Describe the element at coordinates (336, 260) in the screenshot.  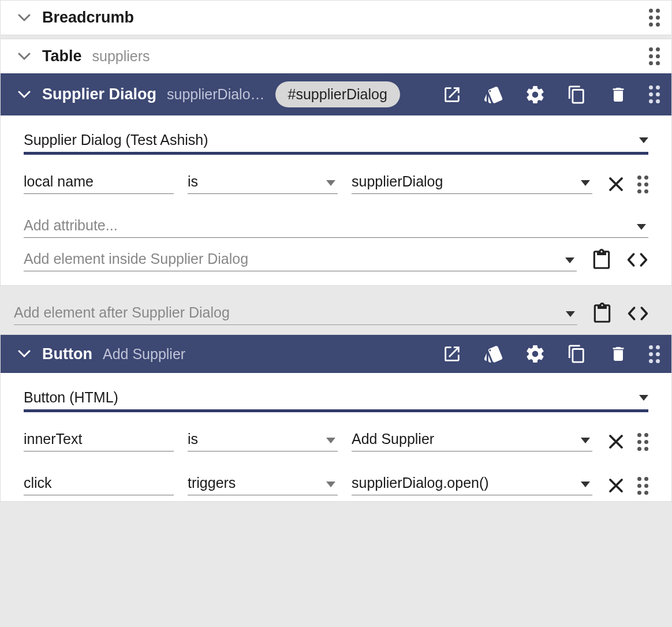
I see `add-element-inside-row` at that location.